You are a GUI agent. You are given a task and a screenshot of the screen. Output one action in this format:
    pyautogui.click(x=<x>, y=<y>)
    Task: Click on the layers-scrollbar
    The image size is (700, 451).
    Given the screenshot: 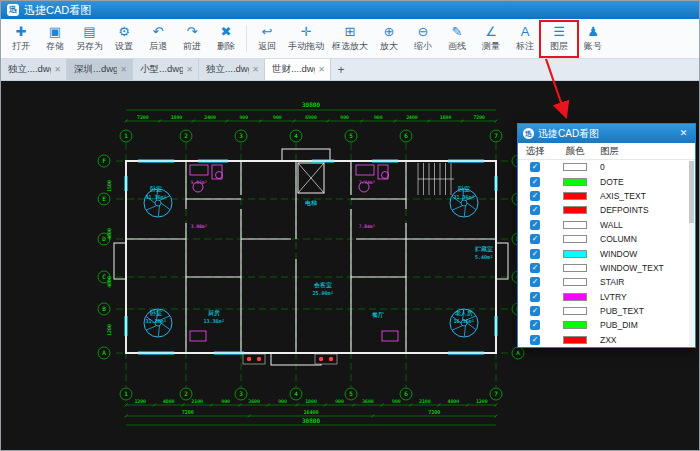 What is the action you would take?
    pyautogui.click(x=692, y=254)
    